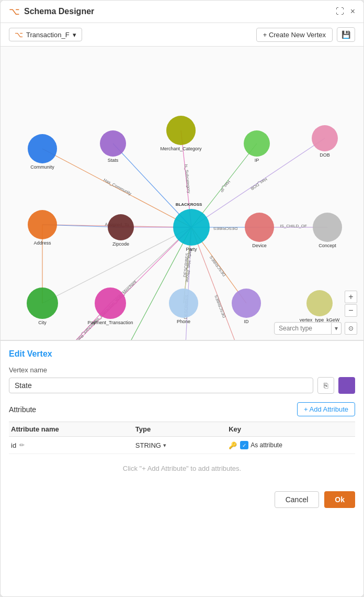  What do you see at coordinates (258, 183) in the screenshot?
I see `svg-text: Has_DOB` at bounding box center [258, 183].